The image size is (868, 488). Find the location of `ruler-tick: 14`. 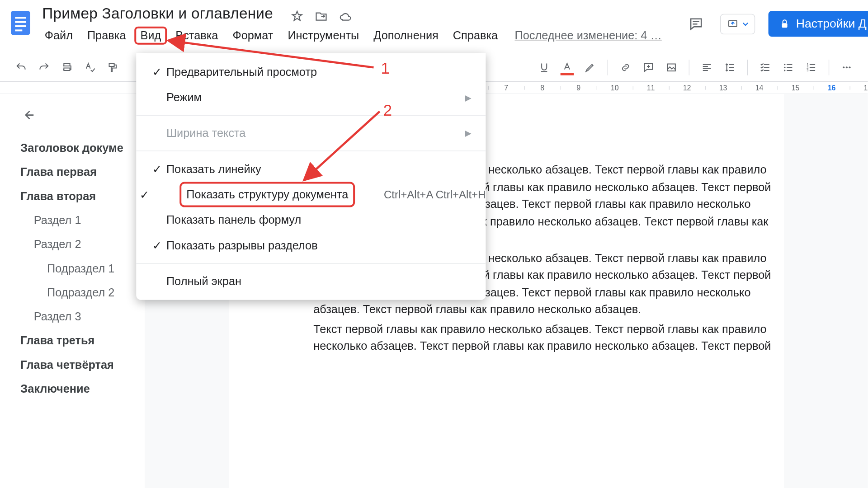

ruler-tick: 14 is located at coordinates (760, 88).